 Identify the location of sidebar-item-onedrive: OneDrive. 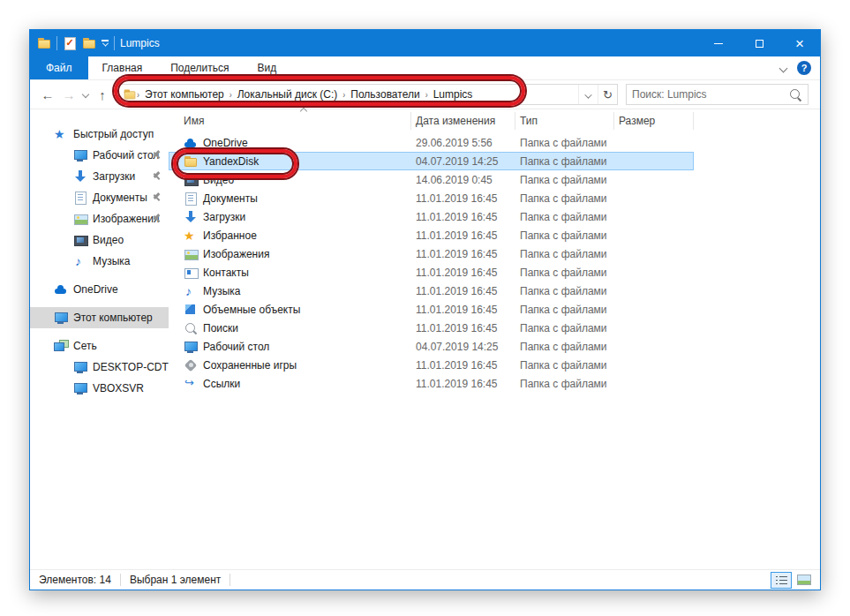
(99, 289).